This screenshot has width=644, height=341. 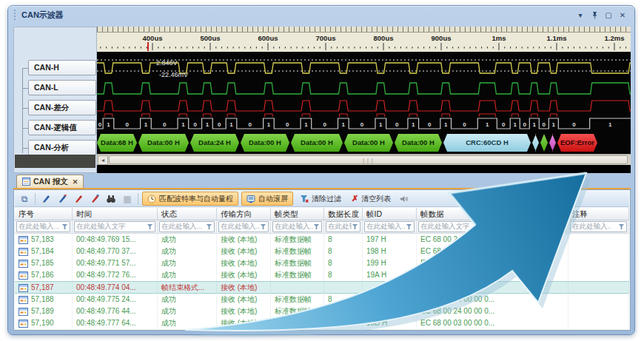 What do you see at coordinates (62, 87) in the screenshot?
I see `channel-button-can-l: CAN-L` at bounding box center [62, 87].